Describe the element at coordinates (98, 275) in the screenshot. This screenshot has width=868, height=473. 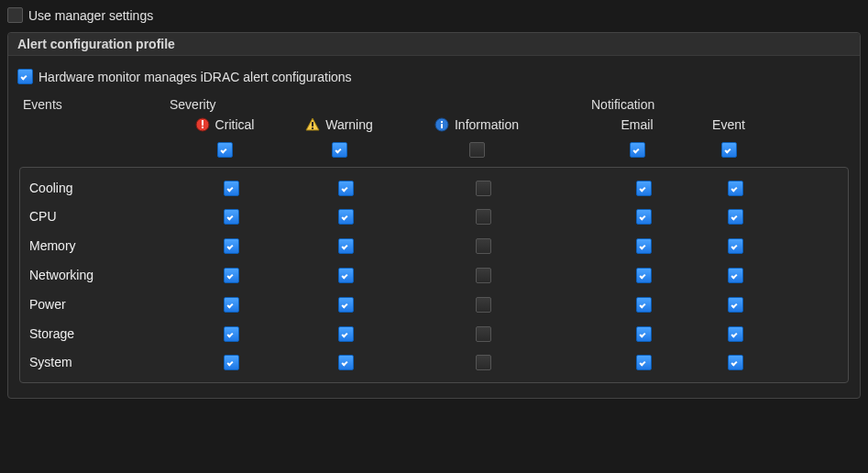
I see `event-name: Networking` at that location.